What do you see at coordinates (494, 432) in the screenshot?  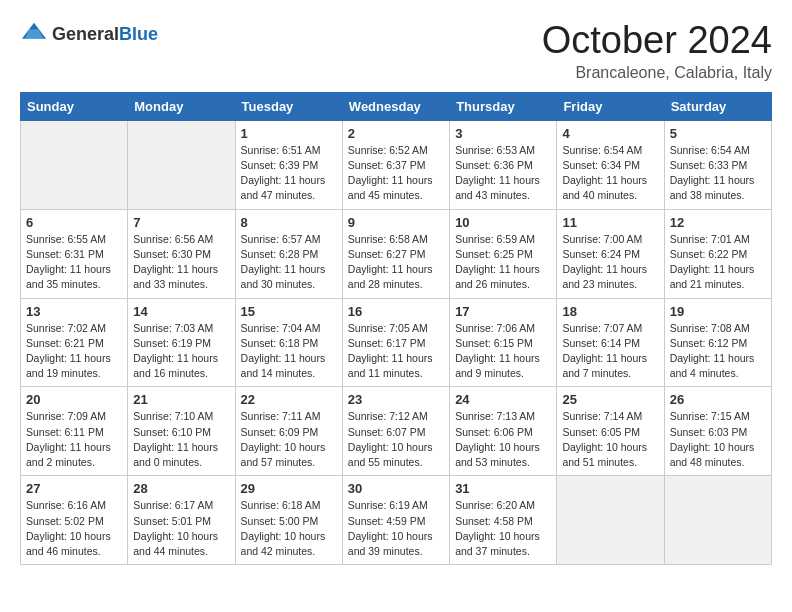 I see `sunset-text: Sunset: 6:06 PM` at bounding box center [494, 432].